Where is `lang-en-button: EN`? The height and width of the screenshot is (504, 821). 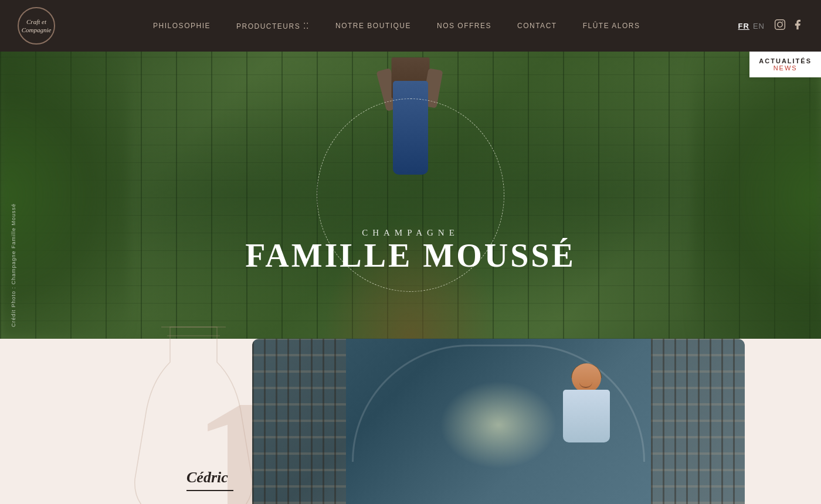
lang-en-button: EN is located at coordinates (759, 26).